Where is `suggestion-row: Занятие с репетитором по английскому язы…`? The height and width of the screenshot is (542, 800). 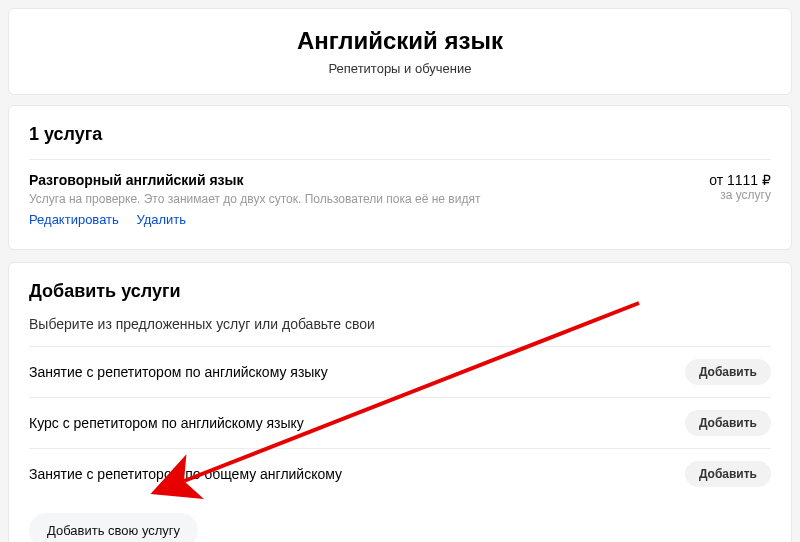
suggestion-row: Занятие с репетитором по английскому язы… is located at coordinates (400, 372).